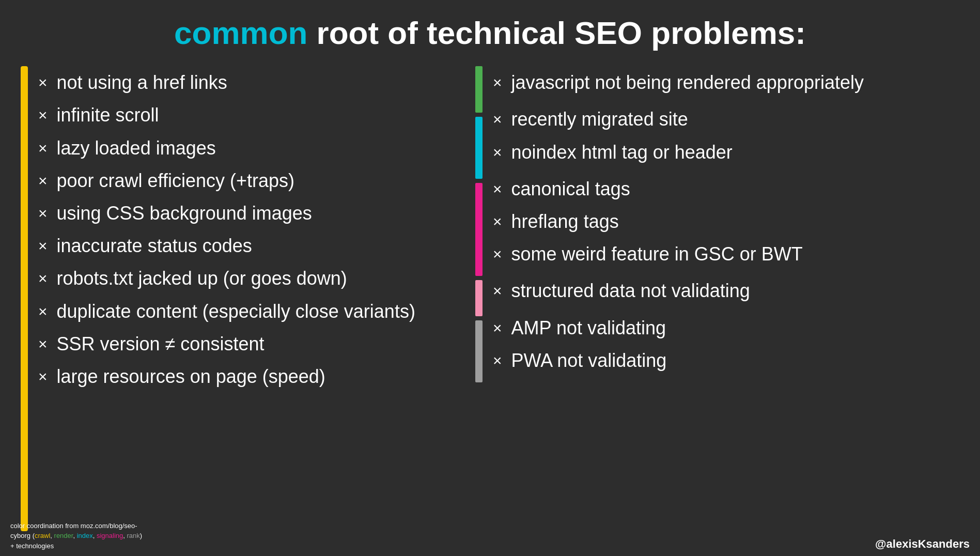 This screenshot has width=980, height=556. What do you see at coordinates (657, 254) in the screenshot?
I see `item-text: some weird feature in GSC or BWT` at bounding box center [657, 254].